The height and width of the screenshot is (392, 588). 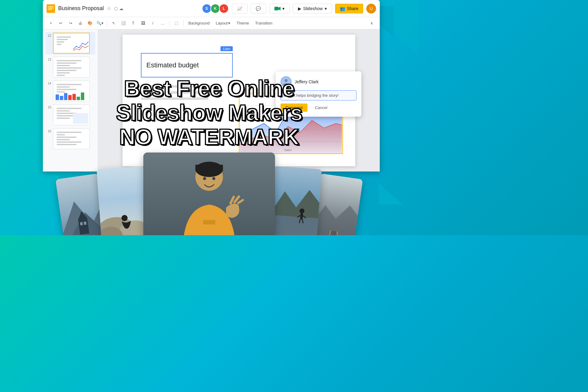 I want to click on trend-icon: 📈, so click(x=239, y=9).